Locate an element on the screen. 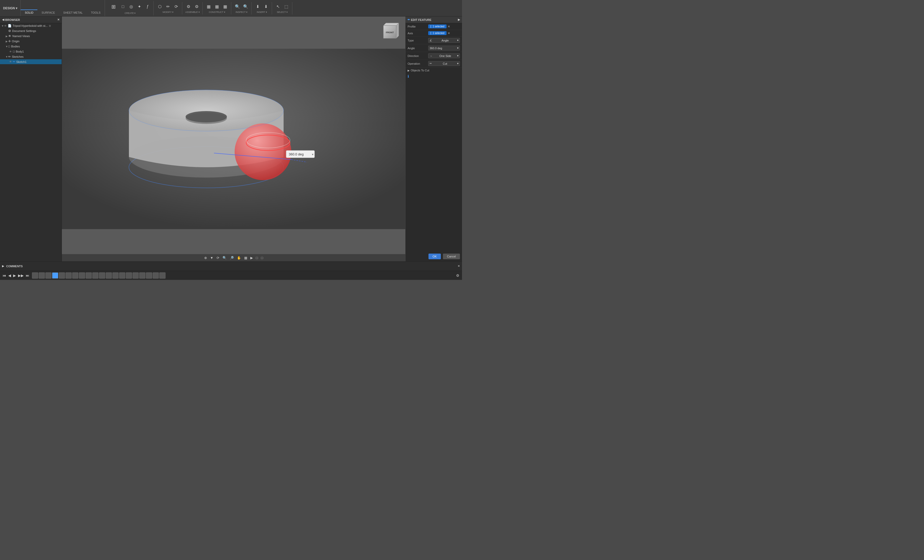  body1-visibility-icon: 👁 is located at coordinates (10, 52).